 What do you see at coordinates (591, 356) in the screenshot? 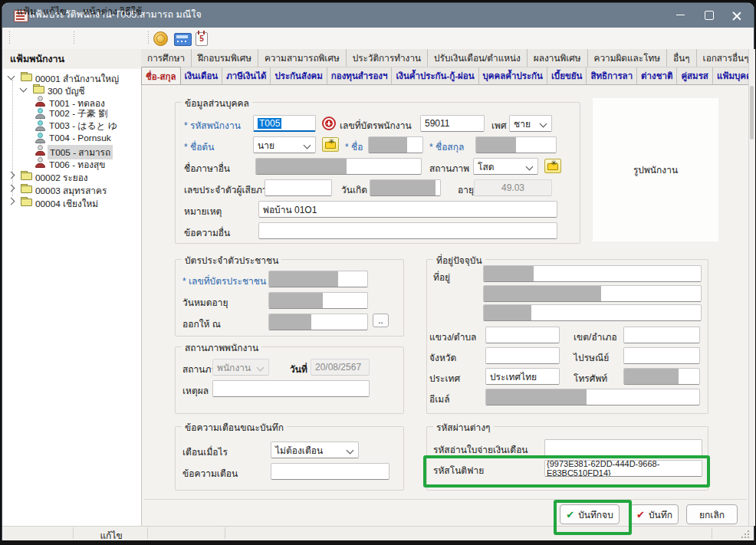
I see `postcode-label: ไปรษณีย์` at bounding box center [591, 356].